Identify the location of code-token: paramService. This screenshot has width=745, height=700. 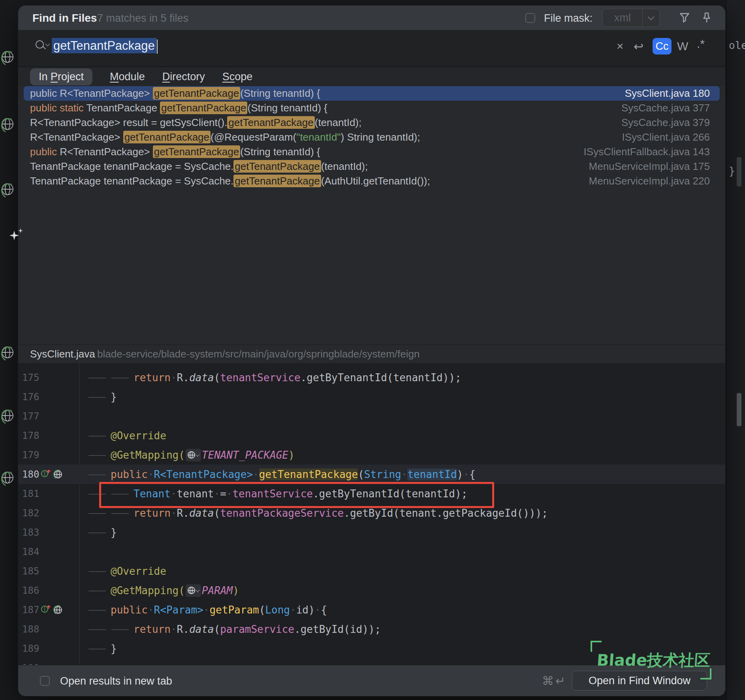
(257, 629).